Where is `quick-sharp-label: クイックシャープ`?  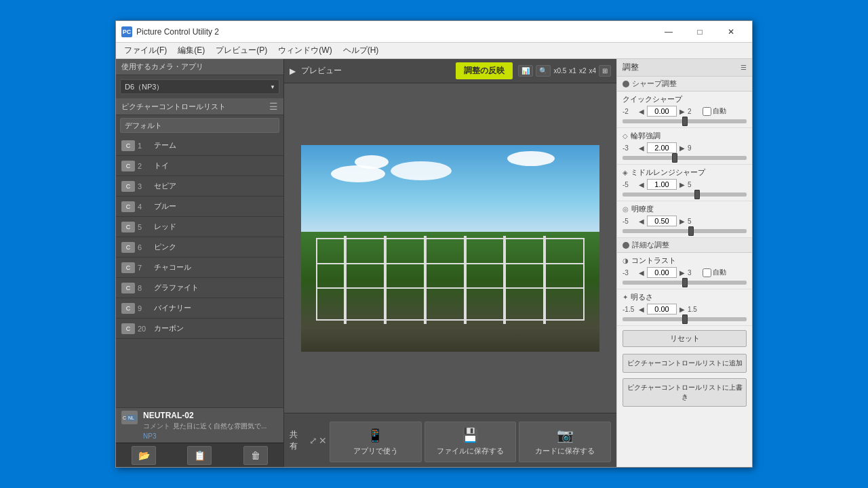 quick-sharp-label: クイックシャープ is located at coordinates (685, 99).